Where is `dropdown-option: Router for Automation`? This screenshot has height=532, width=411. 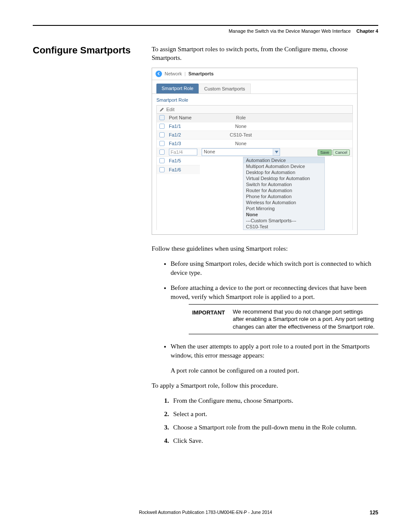 dropdown-option: Router for Automation is located at coordinates (284, 190).